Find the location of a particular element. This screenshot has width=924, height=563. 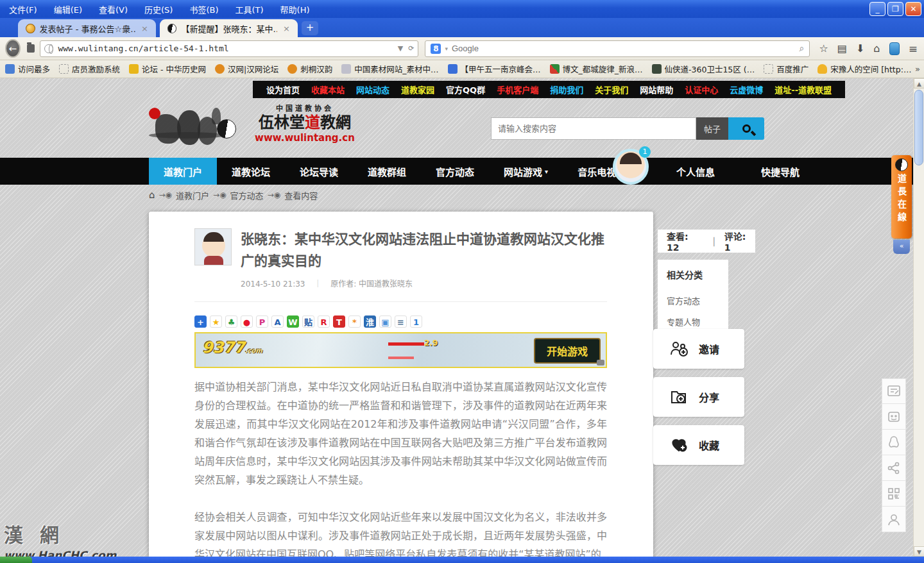

link-set-homepage: 设为首页 is located at coordinates (283, 90).